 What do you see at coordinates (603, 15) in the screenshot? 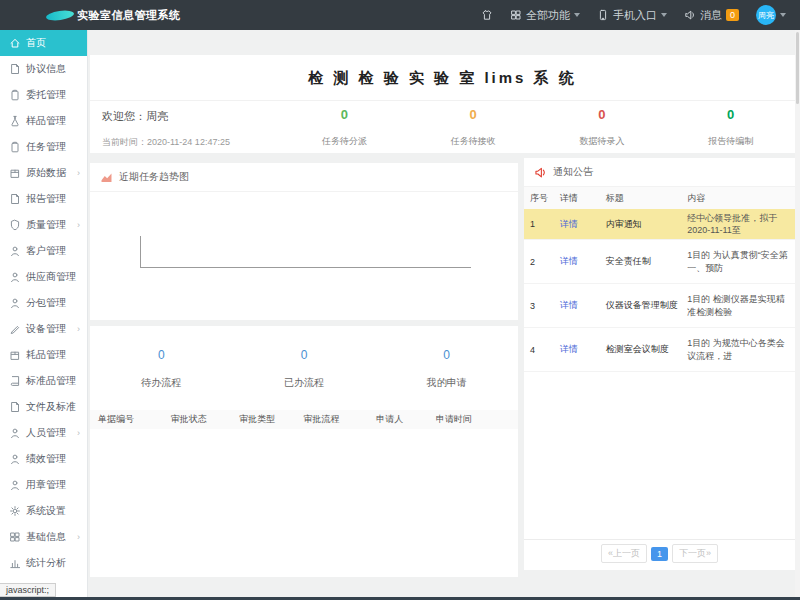
I see `phone-icon` at bounding box center [603, 15].